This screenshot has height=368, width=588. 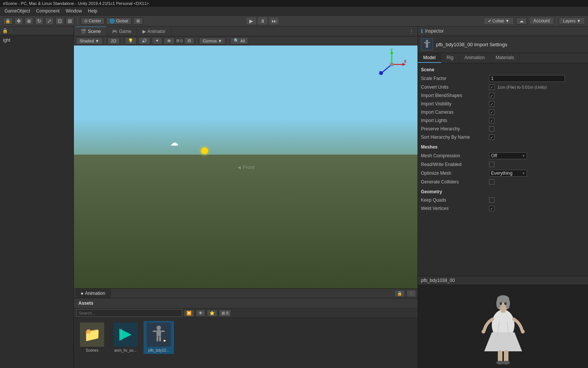 I want to click on keep-quads-checkbox, so click(x=492, y=200).